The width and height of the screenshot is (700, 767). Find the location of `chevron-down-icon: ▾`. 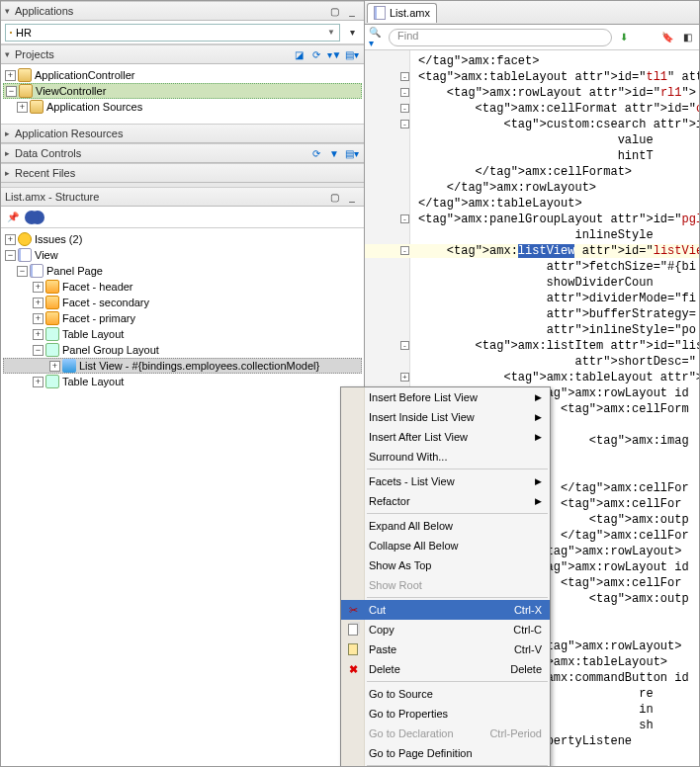

chevron-down-icon: ▾ is located at coordinates (10, 11).